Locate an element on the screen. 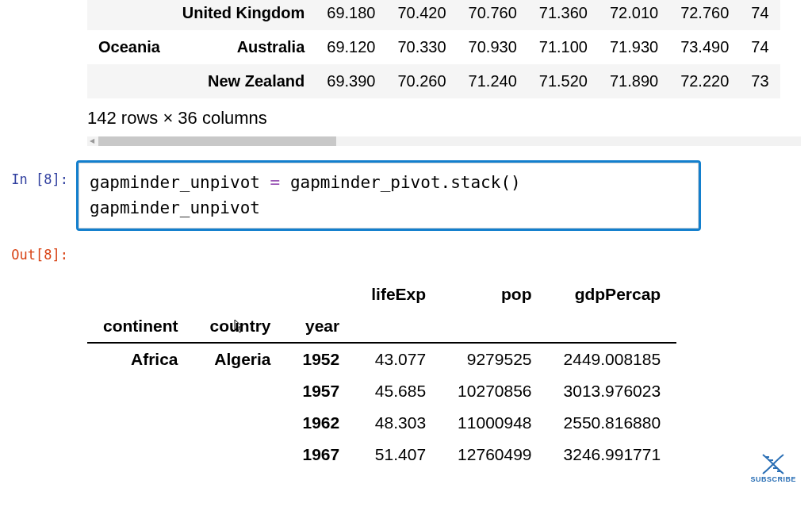  value-cell: 71.240 is located at coordinates (493, 81).